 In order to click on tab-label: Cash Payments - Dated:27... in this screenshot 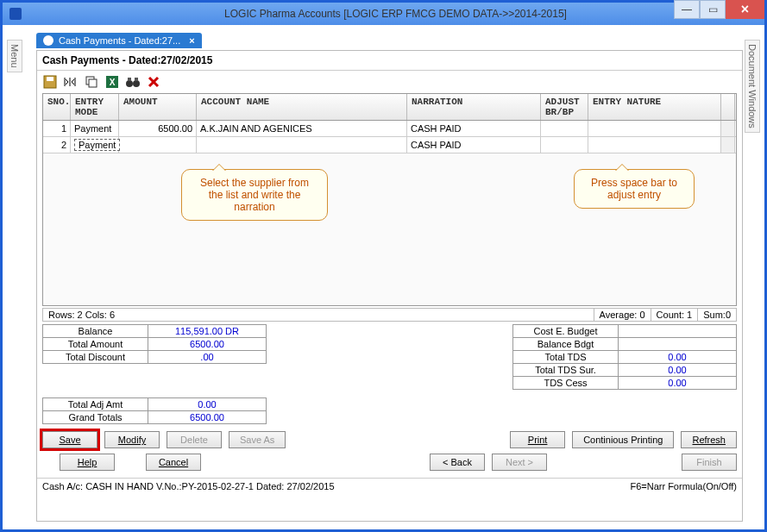, I will do `click(119, 41)`.